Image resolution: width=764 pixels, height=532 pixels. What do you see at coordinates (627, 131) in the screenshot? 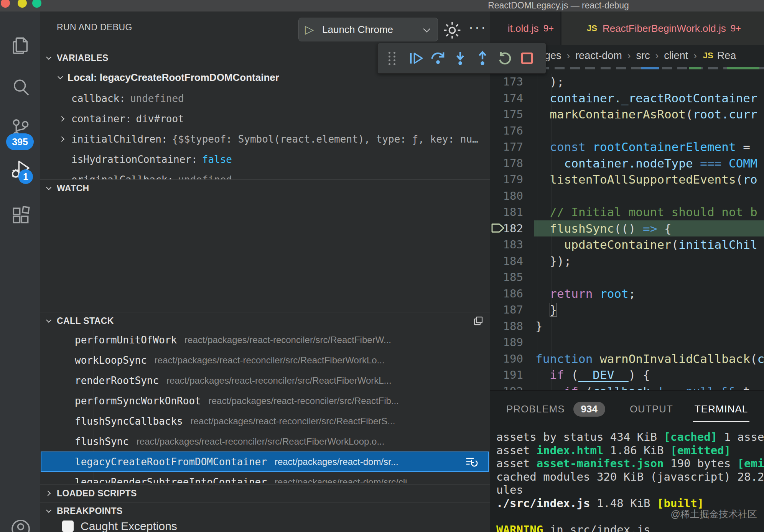
I see `code-line: 176` at bounding box center [627, 131].